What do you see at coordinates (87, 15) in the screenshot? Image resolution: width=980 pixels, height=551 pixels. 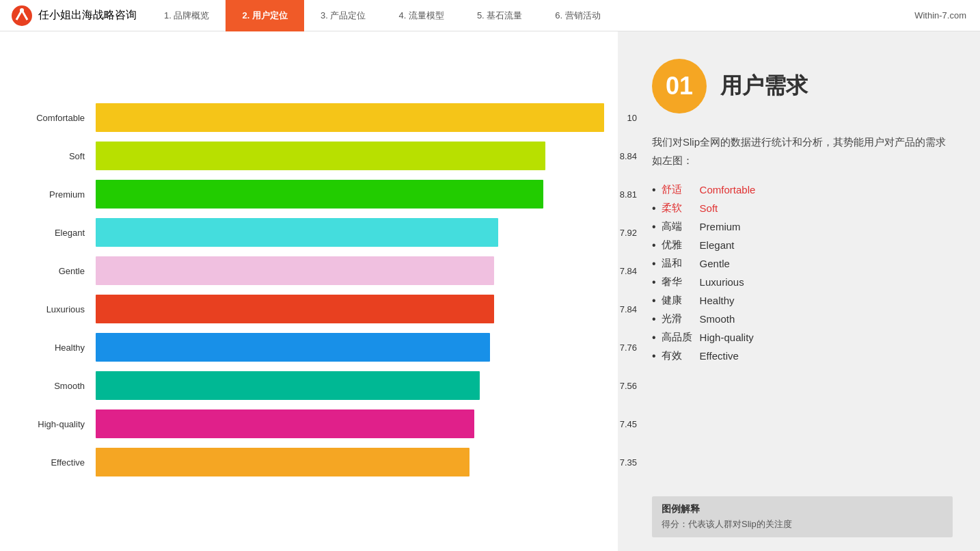 I see `brand-name: 任小姐出海战略咨询` at bounding box center [87, 15].